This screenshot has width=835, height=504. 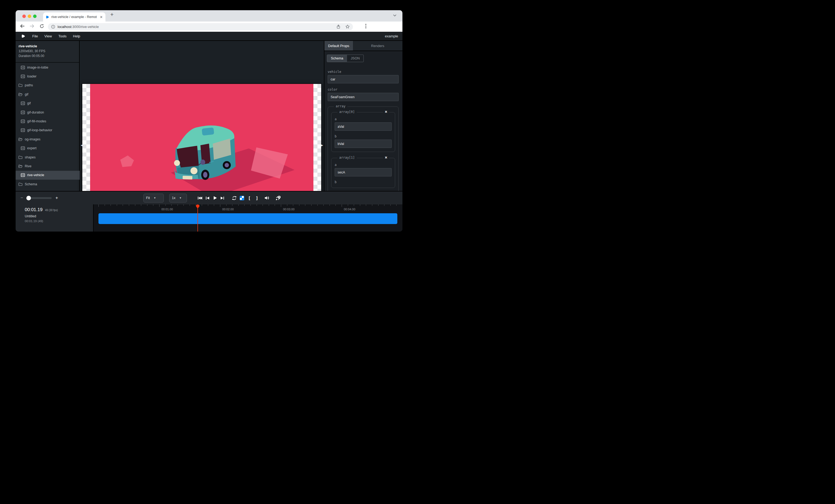 What do you see at coordinates (24, 16) in the screenshot?
I see `close-window-button` at bounding box center [24, 16].